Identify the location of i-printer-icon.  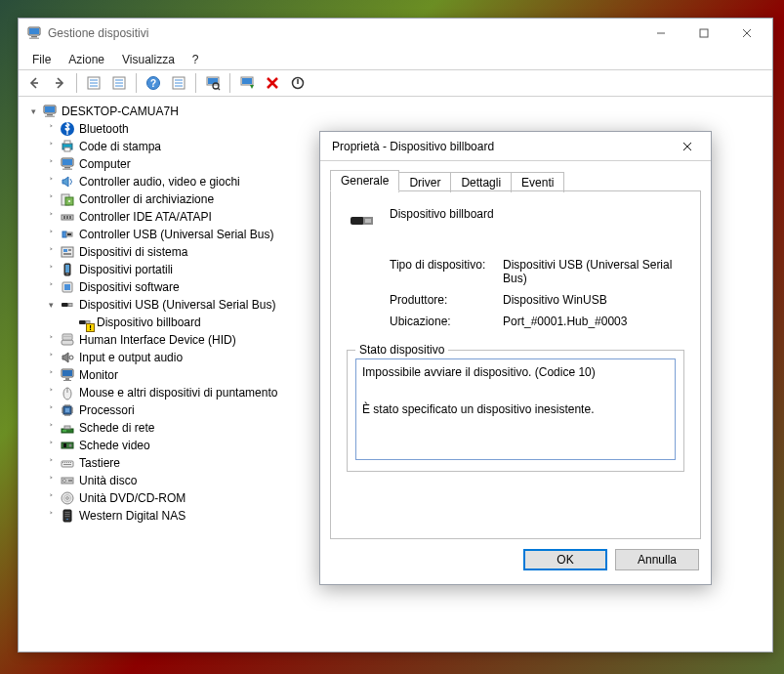
(67, 147).